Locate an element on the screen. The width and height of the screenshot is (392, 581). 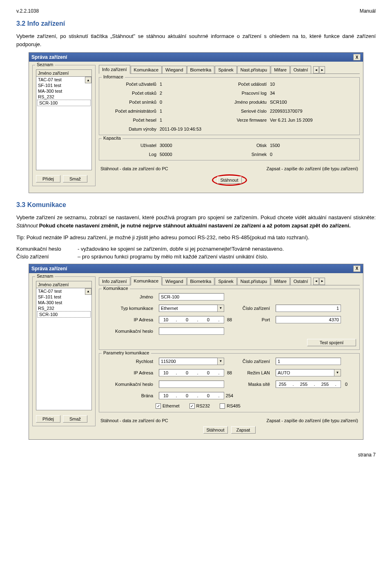
dropdown-rezim: AUTO ▼ is located at coordinates (308, 373).